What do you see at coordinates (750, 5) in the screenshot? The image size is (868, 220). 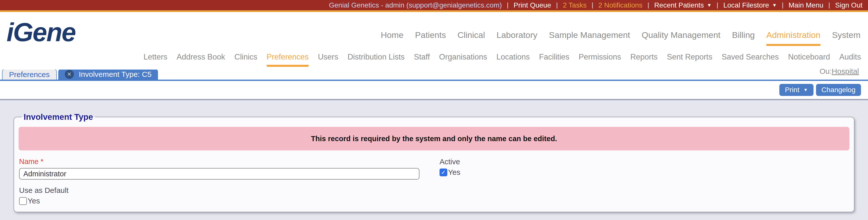 I see `local-filestore-menu: Local Filestore ▼` at bounding box center [750, 5].